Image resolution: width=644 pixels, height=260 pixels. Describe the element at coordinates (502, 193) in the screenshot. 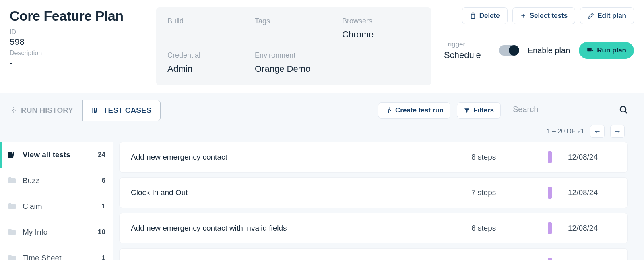

I see `test-steps: 7 steps` at that location.